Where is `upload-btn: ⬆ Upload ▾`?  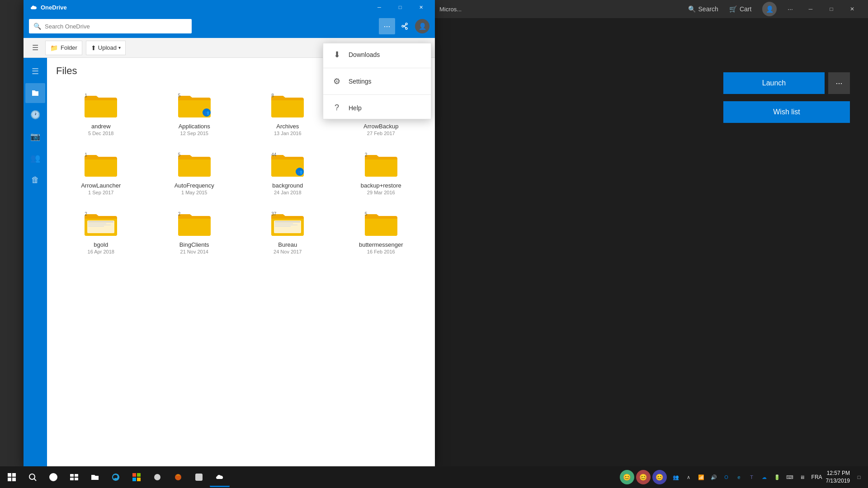 upload-btn: ⬆ Upload ▾ is located at coordinates (106, 48).